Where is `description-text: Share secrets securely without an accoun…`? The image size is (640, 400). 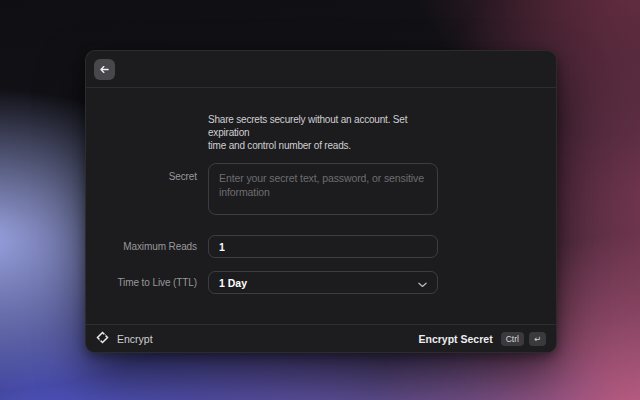
description-text: Share secrets securely without an accoun… is located at coordinates (329, 132).